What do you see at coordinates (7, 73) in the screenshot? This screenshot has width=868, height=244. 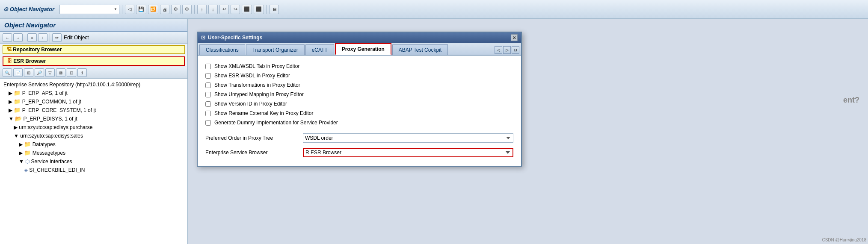 I see `tree-btn-1: 🔍` at bounding box center [7, 73].